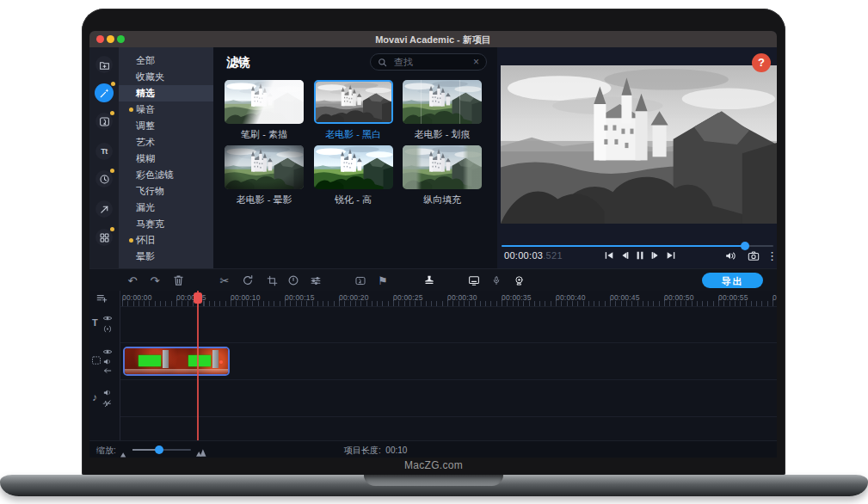 The height and width of the screenshot is (504, 868). I want to click on volume-icon, so click(730, 257).